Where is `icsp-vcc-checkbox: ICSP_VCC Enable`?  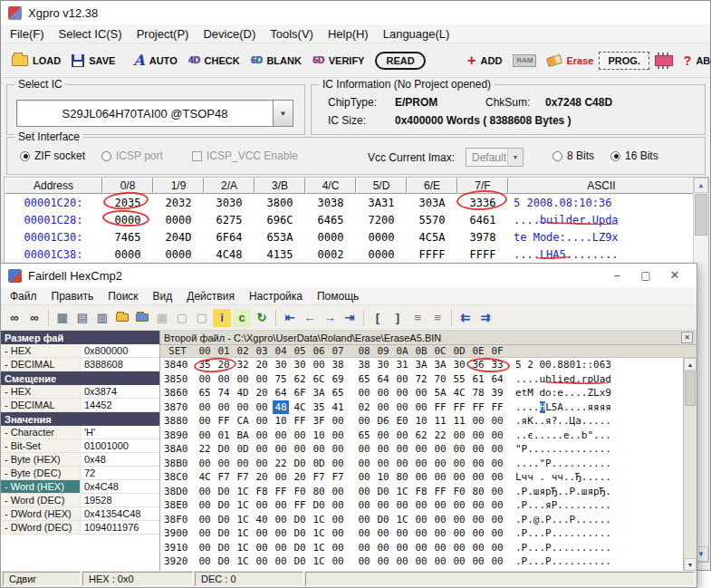
icsp-vcc-checkbox: ICSP_VCC Enable is located at coordinates (245, 156).